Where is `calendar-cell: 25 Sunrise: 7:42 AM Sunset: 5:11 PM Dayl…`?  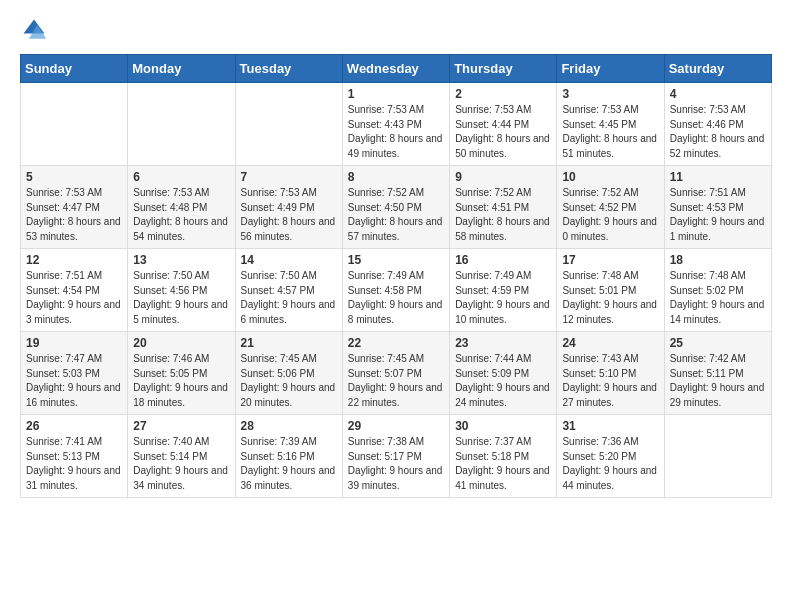
calendar-cell: 25 Sunrise: 7:42 AM Sunset: 5:11 PM Dayl… is located at coordinates (718, 374).